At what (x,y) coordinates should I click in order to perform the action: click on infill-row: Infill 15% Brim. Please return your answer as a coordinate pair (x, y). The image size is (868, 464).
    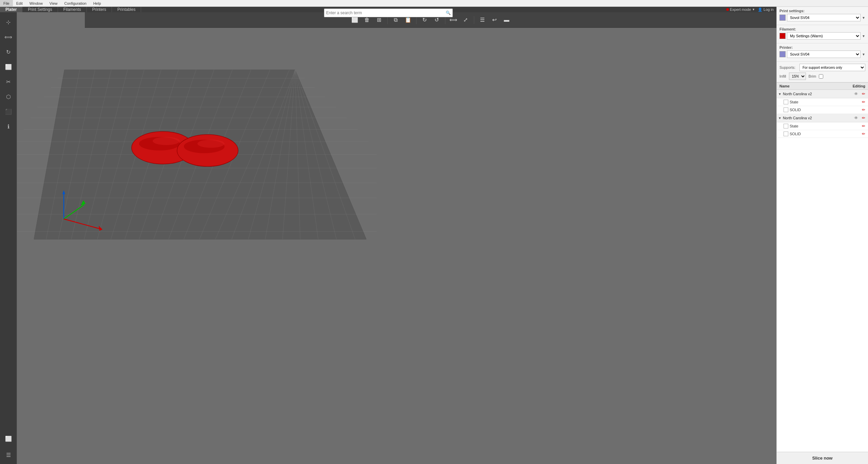
    Looking at the image, I should click on (822, 76).